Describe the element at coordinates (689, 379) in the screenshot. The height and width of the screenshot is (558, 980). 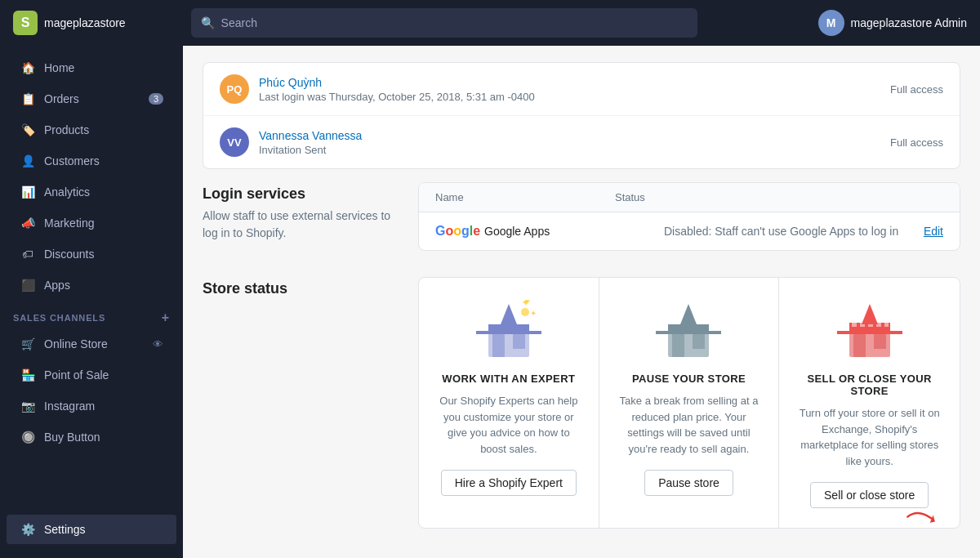
I see `pause-title: PAUSE YOUR STORE` at that location.